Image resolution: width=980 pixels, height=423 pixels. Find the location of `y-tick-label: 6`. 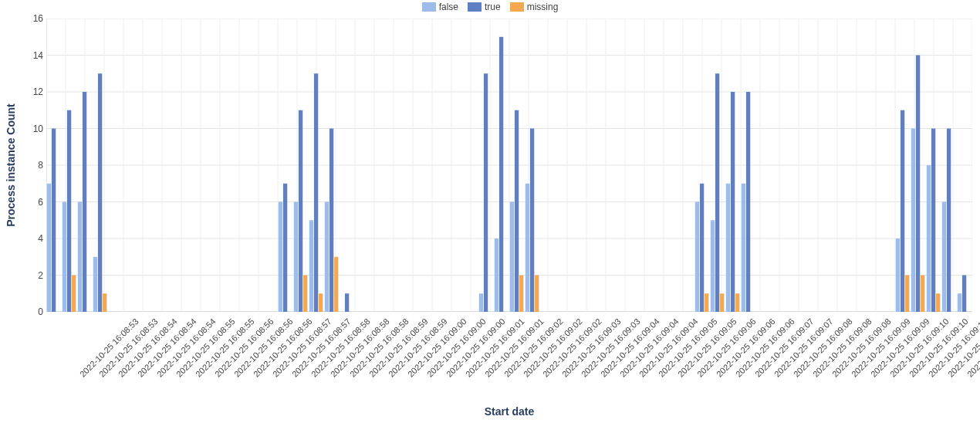

y-tick-label: 6 is located at coordinates (33, 202).